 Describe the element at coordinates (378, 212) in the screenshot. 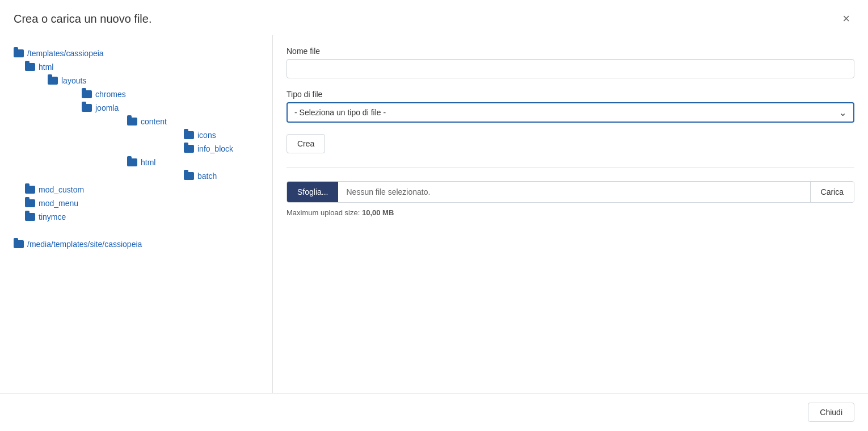

I see `upload-size: 10,00 MB` at that location.